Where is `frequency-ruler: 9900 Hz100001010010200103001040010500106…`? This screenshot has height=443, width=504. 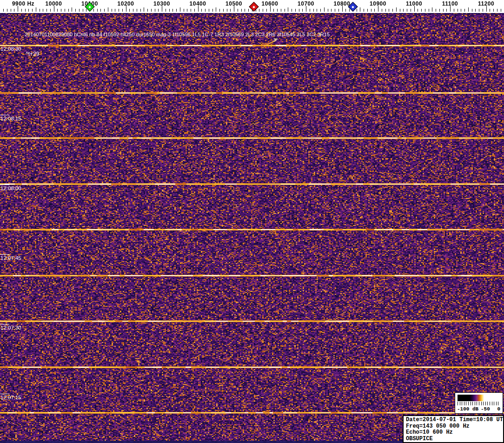 frequency-ruler: 9900 Hz100001010010200103001040010500106… is located at coordinates (252, 7).